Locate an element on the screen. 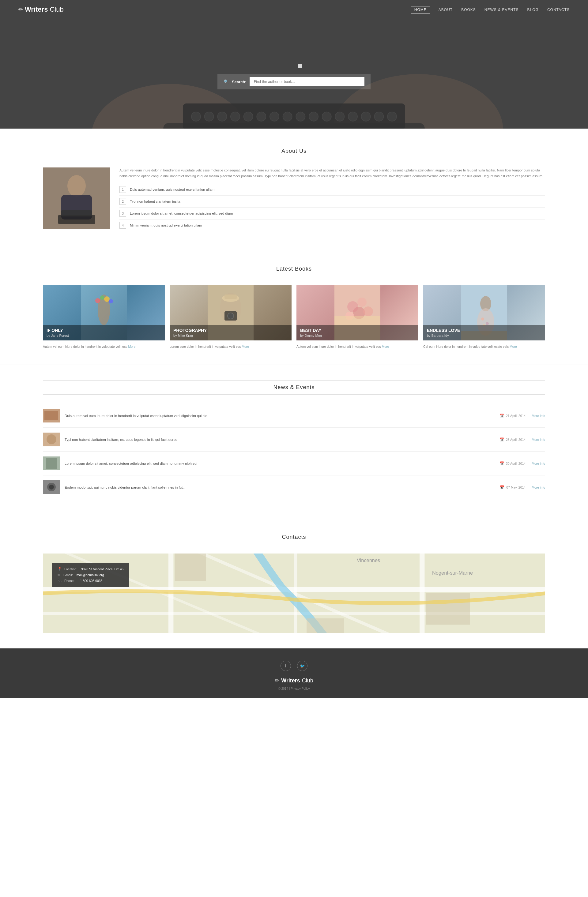 This screenshot has width=588, height=897. news-text-1: Duis autem vel eum iriure dolor in hendr… is located at coordinates (277, 416).